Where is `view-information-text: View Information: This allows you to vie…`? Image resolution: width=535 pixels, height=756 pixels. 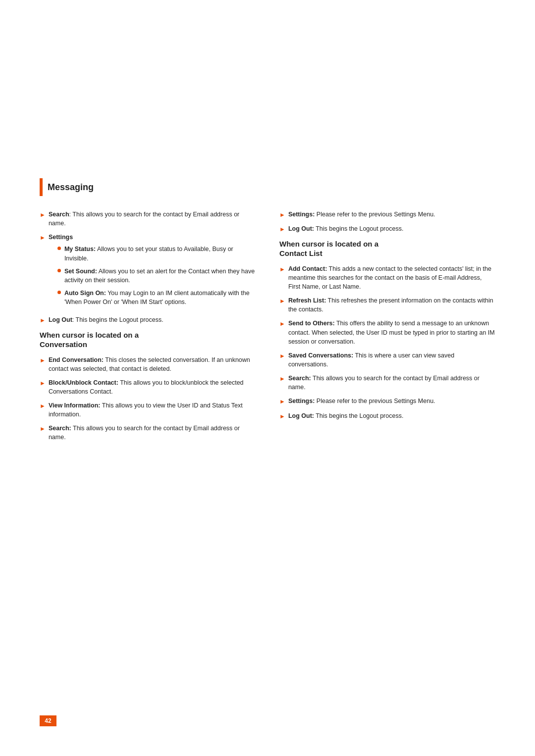 view-information-text: View Information: This allows you to vie… is located at coordinates (152, 410).